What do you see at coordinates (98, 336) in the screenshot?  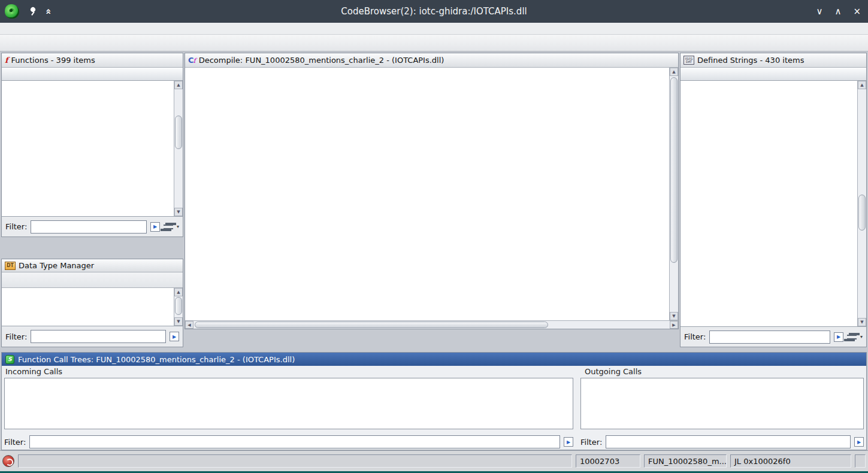 I see `dtm-filter-input` at bounding box center [98, 336].